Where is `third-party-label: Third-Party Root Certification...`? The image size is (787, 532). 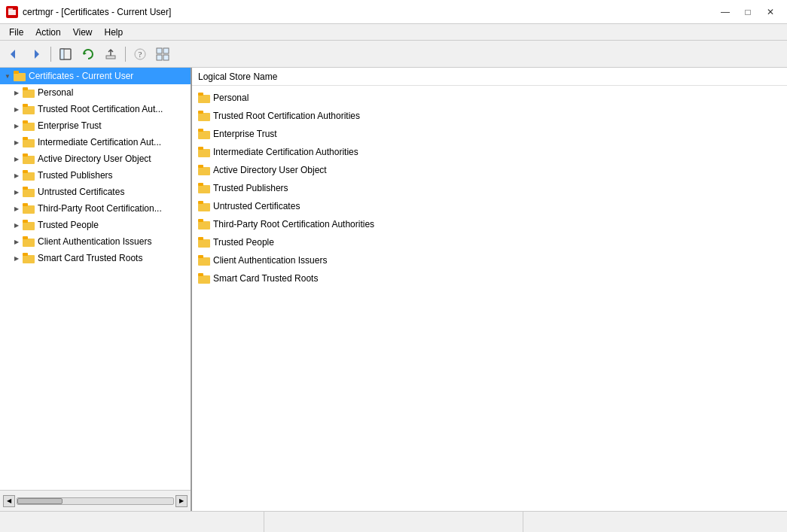
third-party-label: Third-Party Root Certification... is located at coordinates (99, 208).